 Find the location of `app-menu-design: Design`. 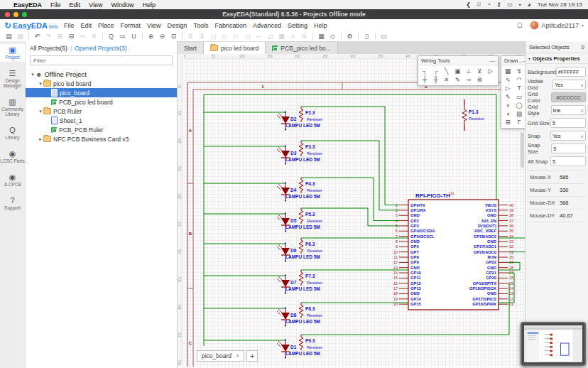

app-menu-design: Design is located at coordinates (177, 26).